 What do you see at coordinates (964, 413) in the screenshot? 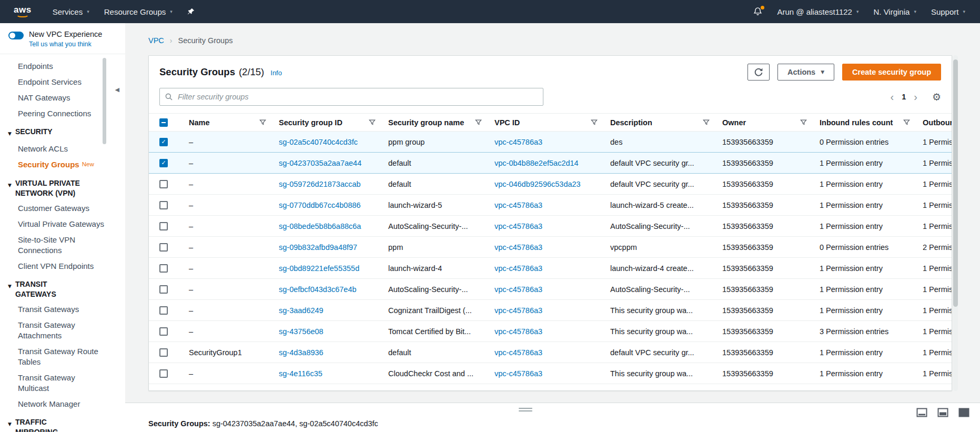
I see `pane-layout-full-icon` at bounding box center [964, 413].